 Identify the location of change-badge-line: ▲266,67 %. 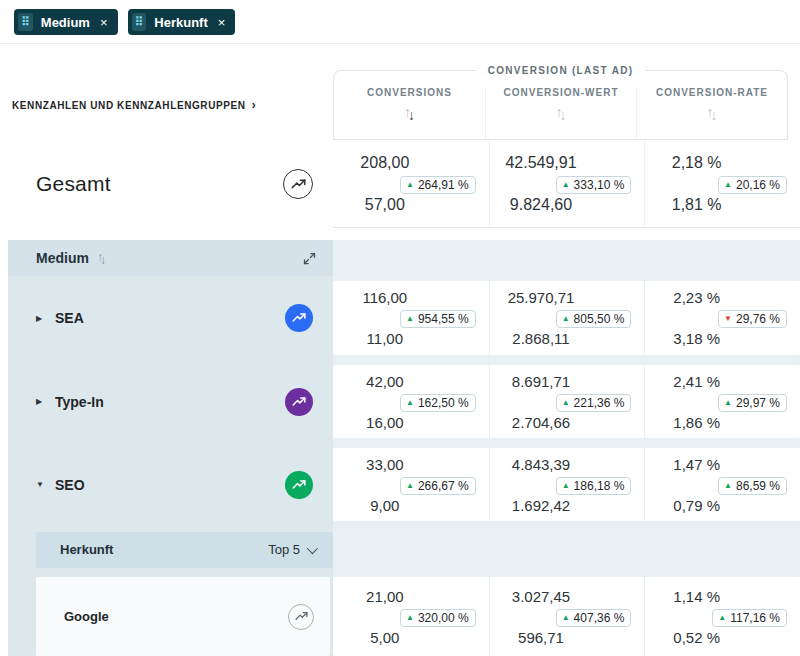
(411, 485).